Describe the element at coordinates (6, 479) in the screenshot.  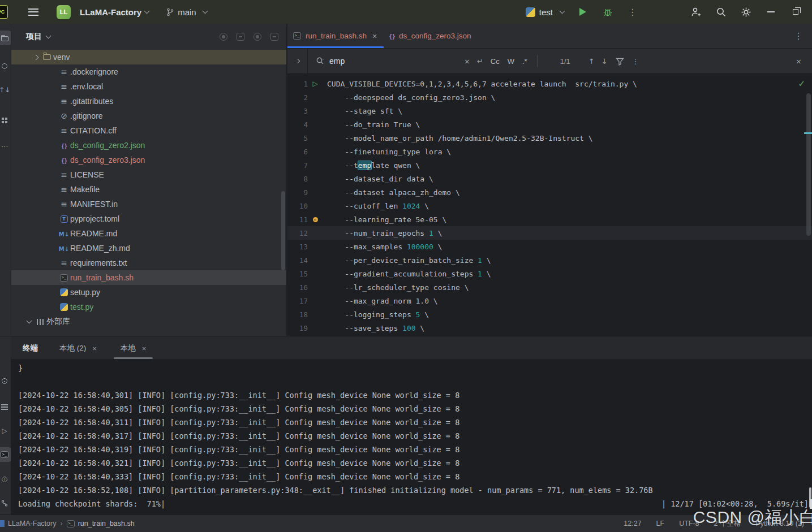
I see `problems-tool-icon: !` at that location.